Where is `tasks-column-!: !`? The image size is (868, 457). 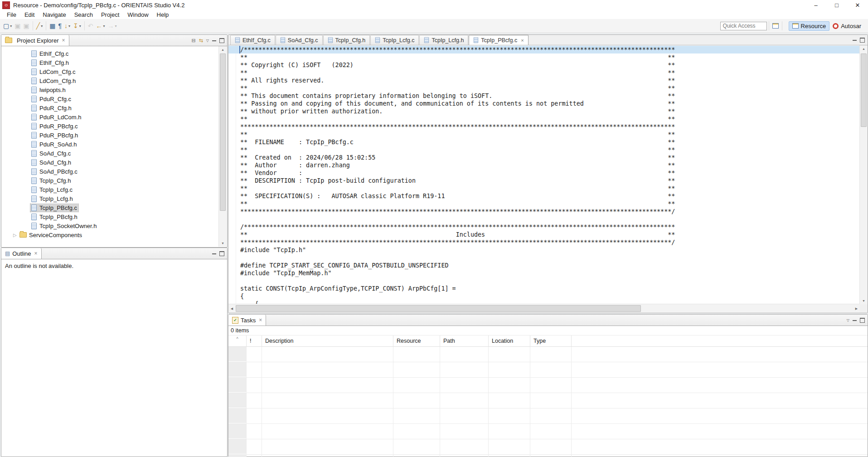
tasks-column-!: ! is located at coordinates (254, 341).